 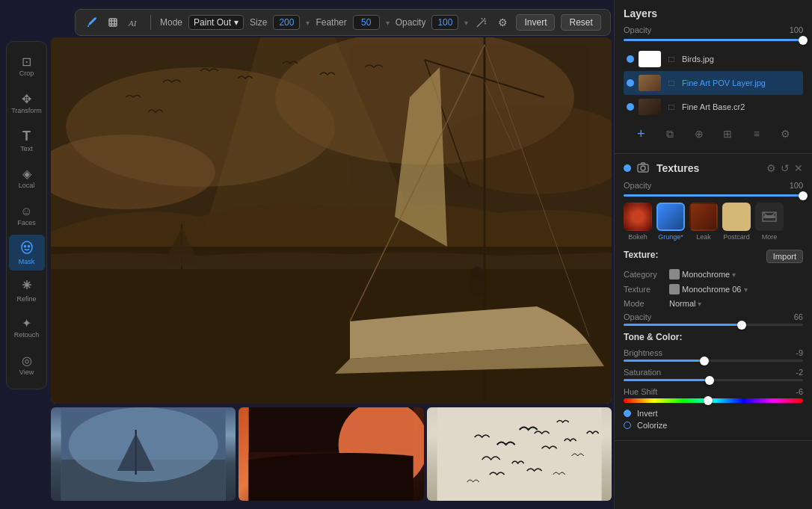 I want to click on saturation-header: Saturation -2, so click(x=713, y=372).